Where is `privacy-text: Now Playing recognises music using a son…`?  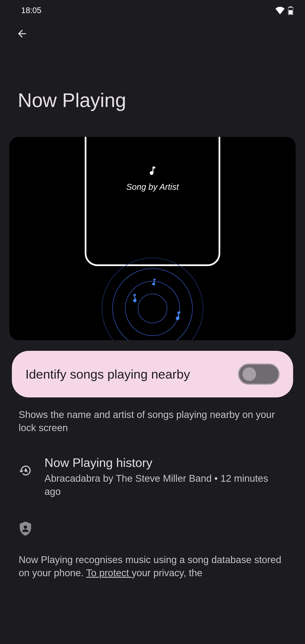
privacy-text: Now Playing recognises music using a son… is located at coordinates (152, 566).